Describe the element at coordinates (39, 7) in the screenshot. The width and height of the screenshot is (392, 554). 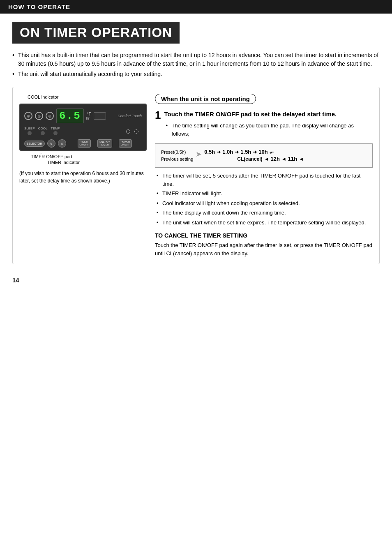
I see `header-title: HOW TO OPERATE` at that location.